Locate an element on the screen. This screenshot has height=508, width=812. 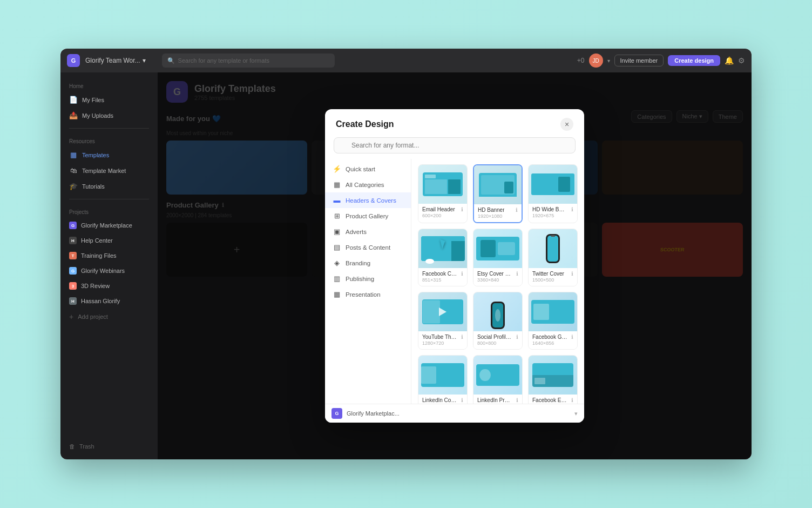
nav-item-adverts: ▣ Adverts is located at coordinates (368, 231).